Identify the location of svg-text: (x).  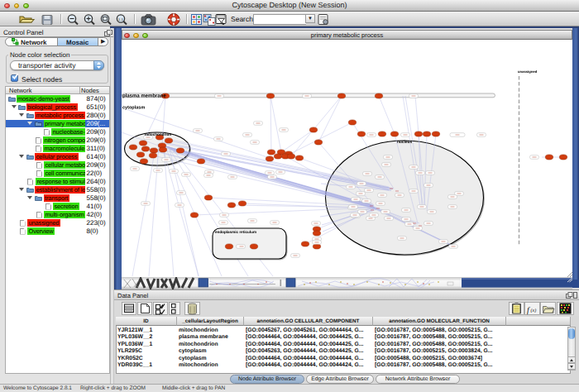
(534, 311).